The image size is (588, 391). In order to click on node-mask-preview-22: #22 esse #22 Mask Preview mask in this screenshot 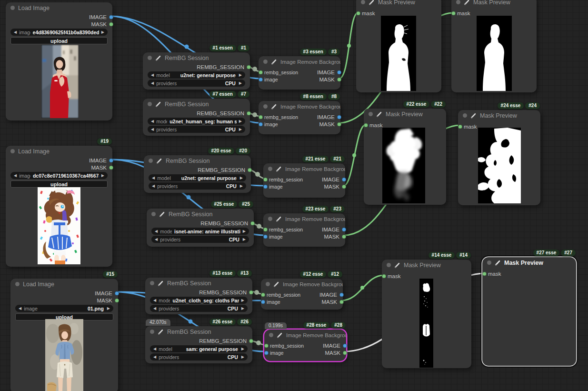, I will do `click(405, 157)`.